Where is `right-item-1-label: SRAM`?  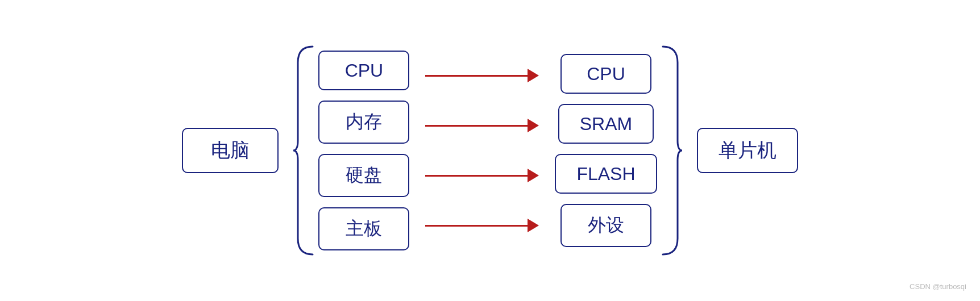 right-item-1-label: SRAM is located at coordinates (606, 124).